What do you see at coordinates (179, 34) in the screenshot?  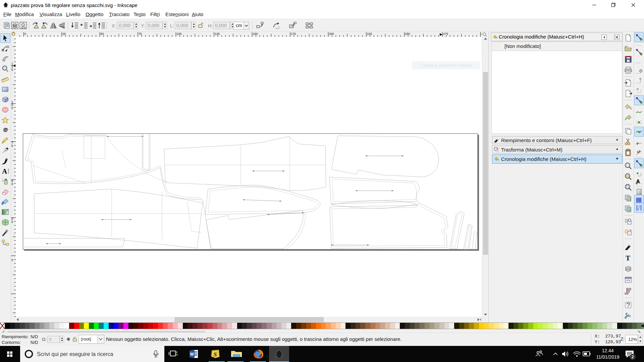 I see `svg-text: 100` at bounding box center [179, 34].